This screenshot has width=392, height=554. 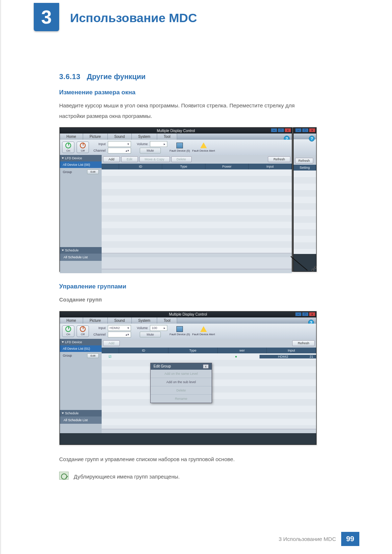 What do you see at coordinates (188, 300) in the screenshot?
I see `groups-subheading: Создание групп` at bounding box center [188, 300].